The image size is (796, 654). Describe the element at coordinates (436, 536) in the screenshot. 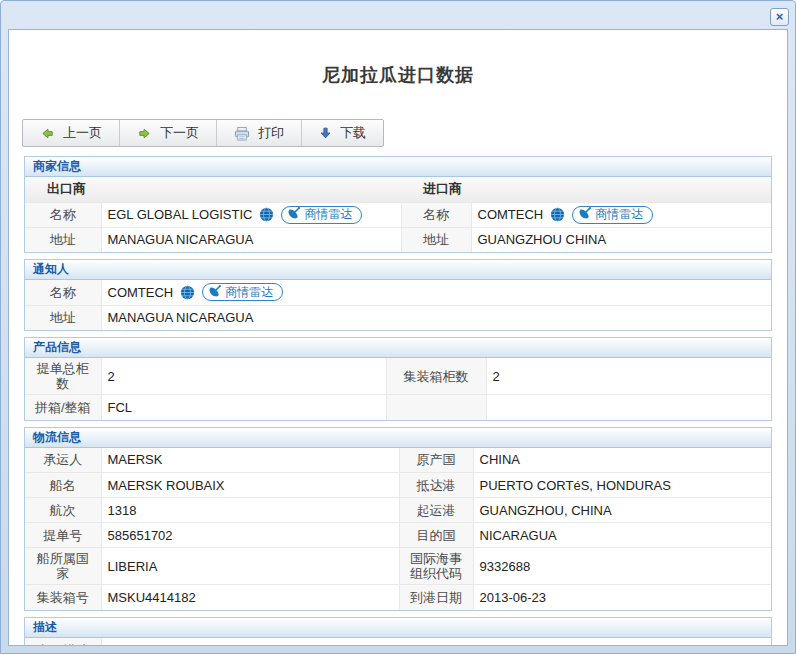

I see `field-label: 目的国` at that location.